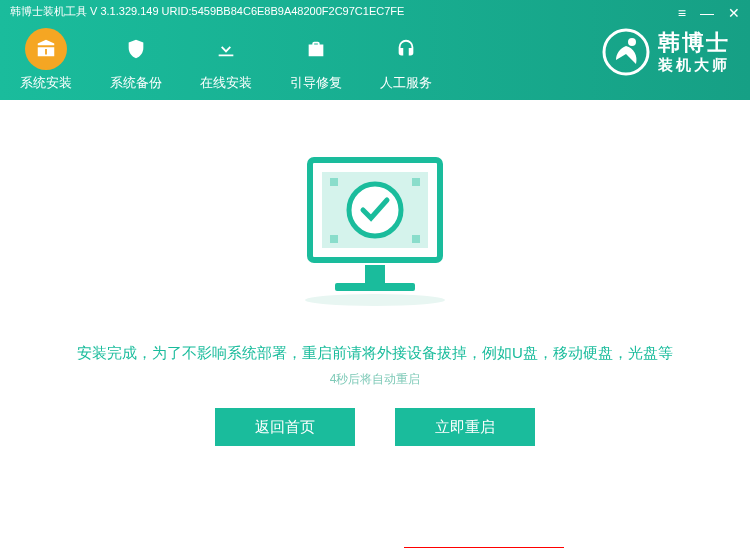 The image size is (750, 548). Describe the element at coordinates (682, 13) in the screenshot. I see `menu-icon: ≡` at that location.